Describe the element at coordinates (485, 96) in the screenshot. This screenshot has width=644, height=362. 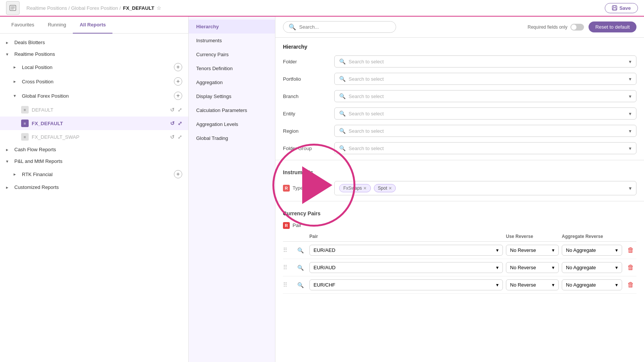
I see `branch-select: 🔍 Search to select ▾` at that location.